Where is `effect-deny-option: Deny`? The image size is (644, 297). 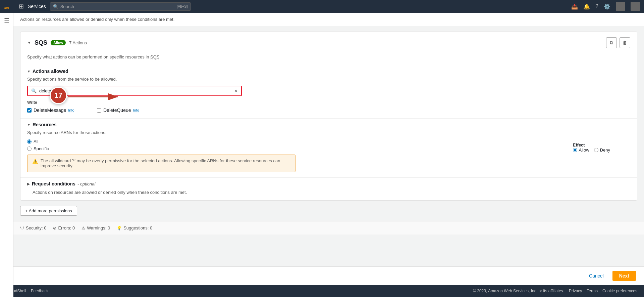
effect-deny-option: Deny is located at coordinates (602, 150).